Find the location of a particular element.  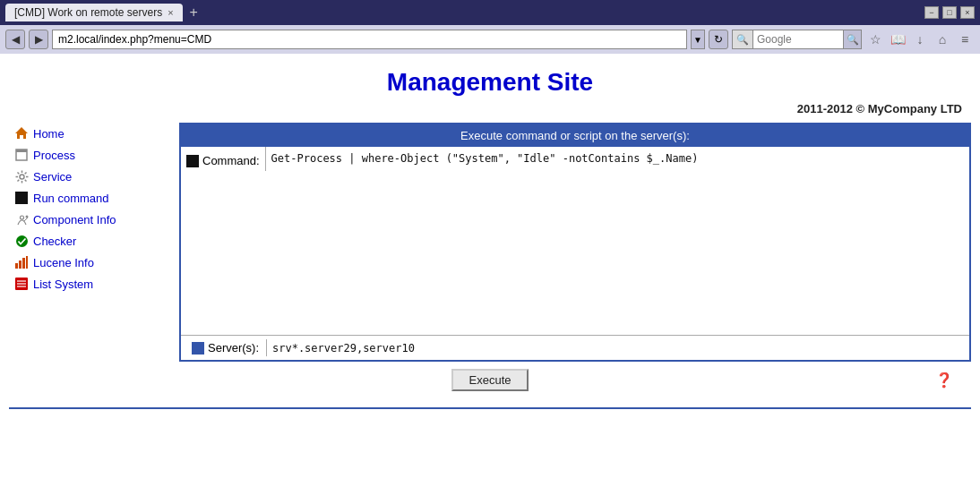

command-label: Command: is located at coordinates (231, 161).